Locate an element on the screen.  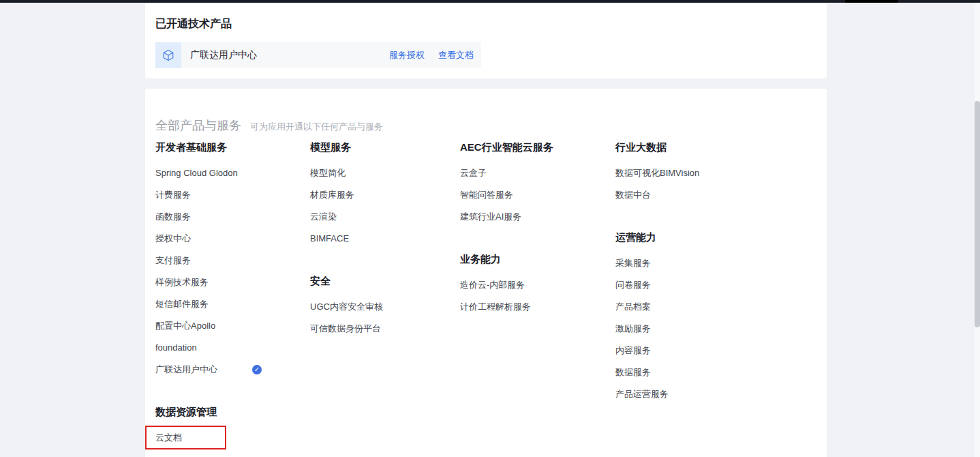
product-item-label: foundation is located at coordinates (176, 348).